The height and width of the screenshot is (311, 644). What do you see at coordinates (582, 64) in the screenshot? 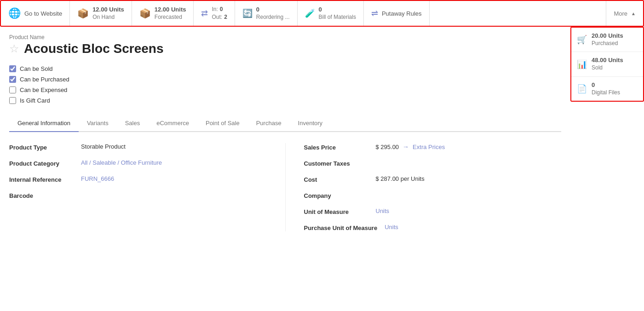
I see `chart-icon: 📊` at bounding box center [582, 64].